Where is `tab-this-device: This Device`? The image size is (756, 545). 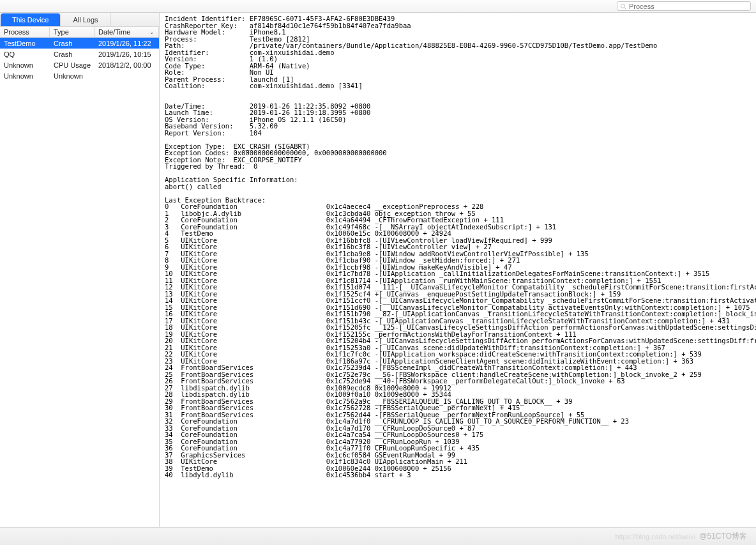 tab-this-device: This Device is located at coordinates (31, 20).